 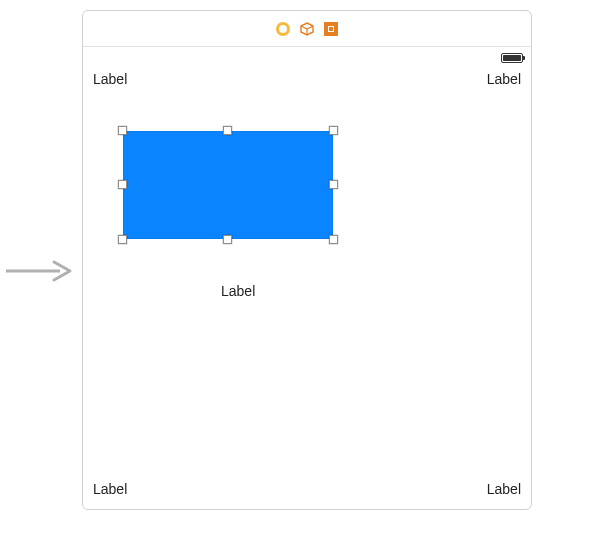 I want to click on resize-handle-top-middle, so click(x=228, y=130).